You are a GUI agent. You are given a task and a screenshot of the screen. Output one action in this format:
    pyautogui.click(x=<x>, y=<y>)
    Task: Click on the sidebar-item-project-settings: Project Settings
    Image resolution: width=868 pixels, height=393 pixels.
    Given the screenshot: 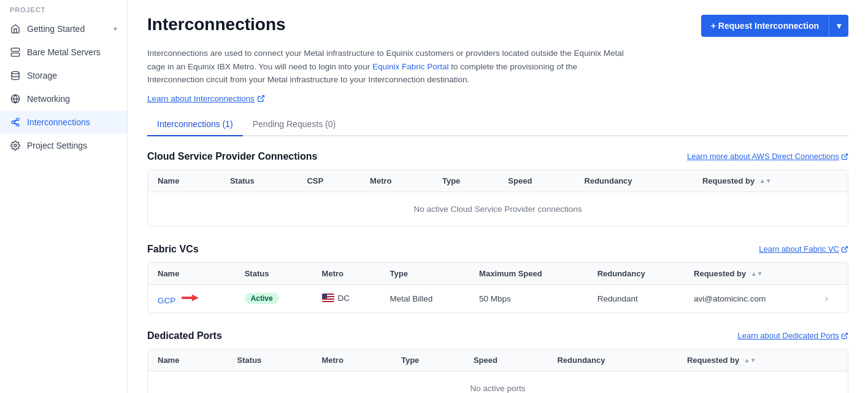 What is the action you would take?
    pyautogui.click(x=64, y=146)
    